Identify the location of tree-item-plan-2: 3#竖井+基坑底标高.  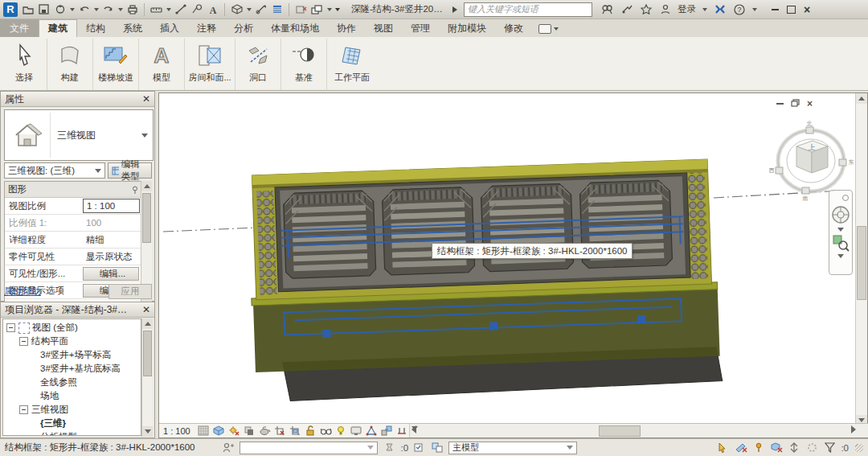
(72, 368).